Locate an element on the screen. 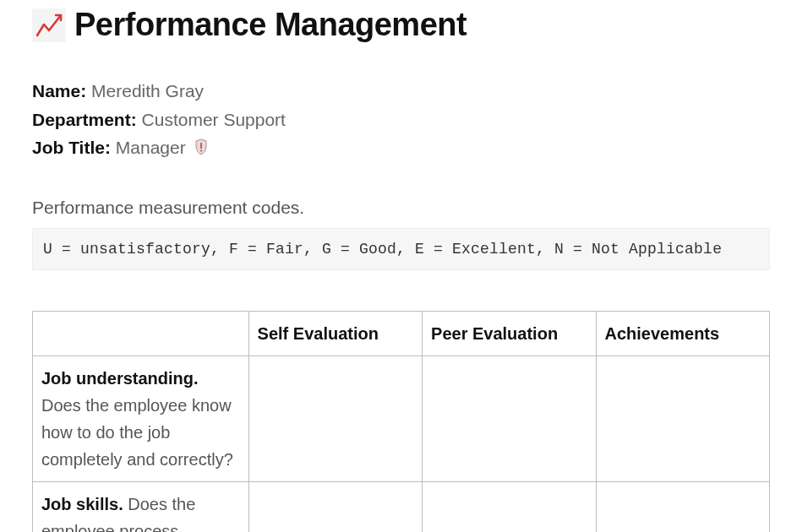  name-value: Meredith Gray is located at coordinates (147, 91).